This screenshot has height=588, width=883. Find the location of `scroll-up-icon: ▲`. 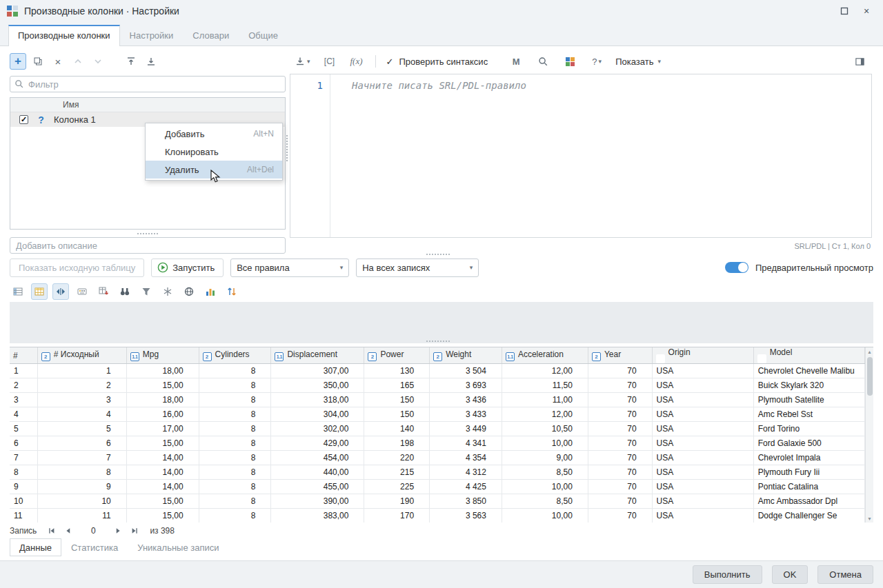

scroll-up-icon: ▲ is located at coordinates (869, 352).